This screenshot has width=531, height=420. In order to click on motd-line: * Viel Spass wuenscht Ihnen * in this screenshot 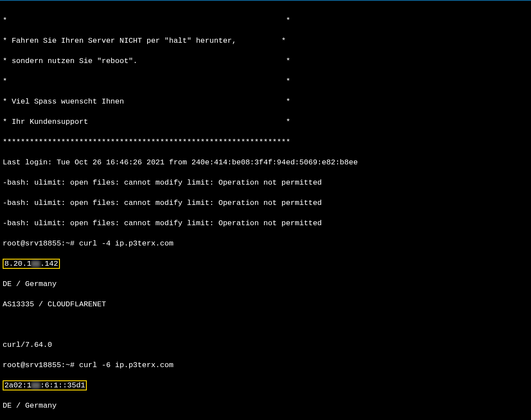, I will do `click(265, 101)`.